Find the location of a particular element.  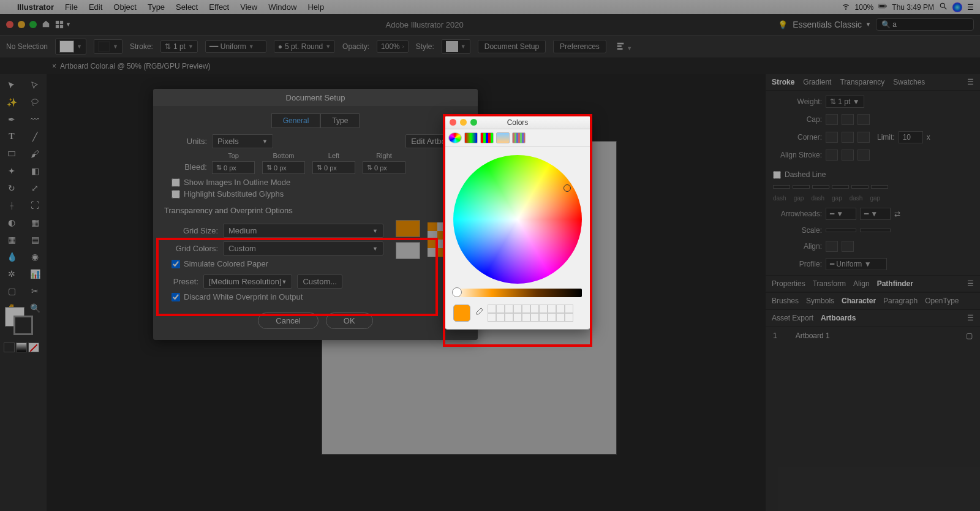

slice-tool: ✂ is located at coordinates (35, 291).